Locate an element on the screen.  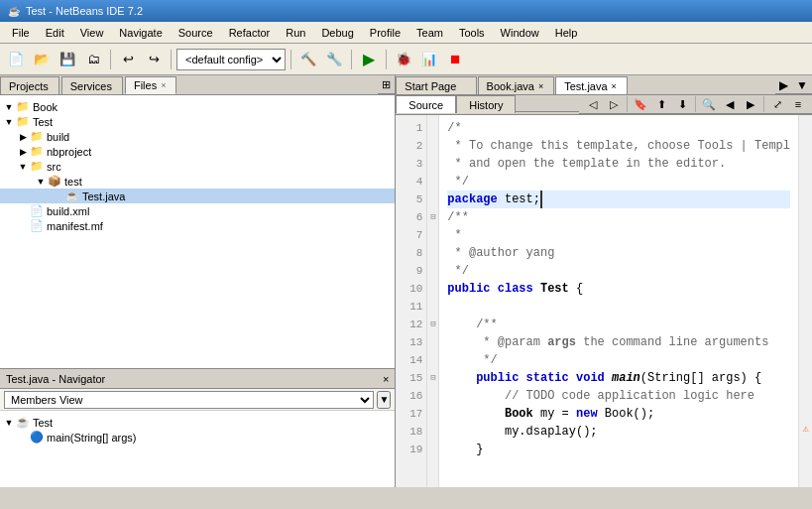
menu-tools: Tools is located at coordinates (472, 33).